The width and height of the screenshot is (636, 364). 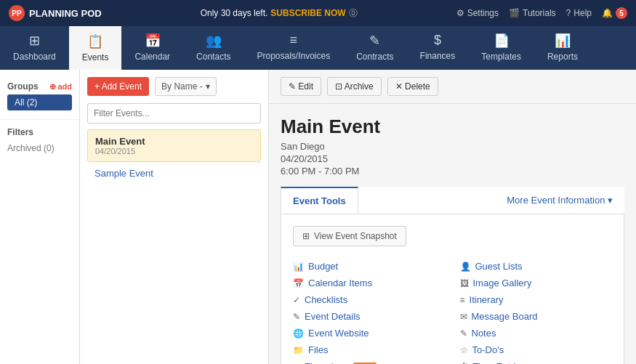 What do you see at coordinates (61, 87) in the screenshot?
I see `sidebar-add-group-btn: ⊕ add` at bounding box center [61, 87].